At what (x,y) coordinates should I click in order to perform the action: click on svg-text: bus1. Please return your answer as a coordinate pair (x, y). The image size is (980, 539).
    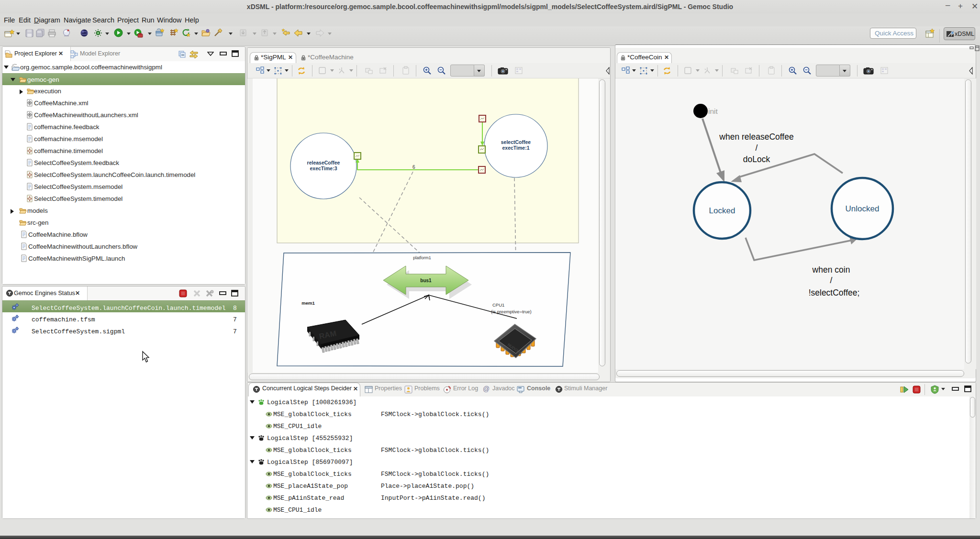
    Looking at the image, I should click on (426, 280).